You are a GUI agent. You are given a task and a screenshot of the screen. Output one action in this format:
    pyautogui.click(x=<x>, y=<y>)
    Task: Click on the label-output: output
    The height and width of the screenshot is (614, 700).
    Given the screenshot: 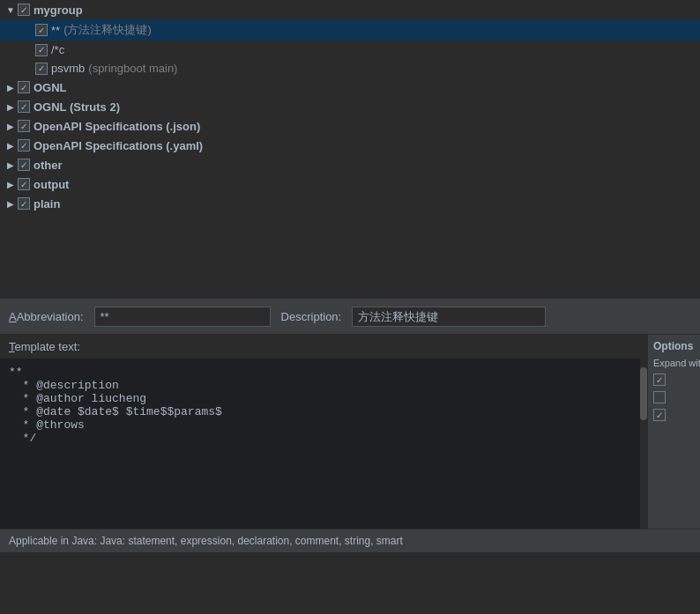 What is the action you would take?
    pyautogui.click(x=51, y=185)
    